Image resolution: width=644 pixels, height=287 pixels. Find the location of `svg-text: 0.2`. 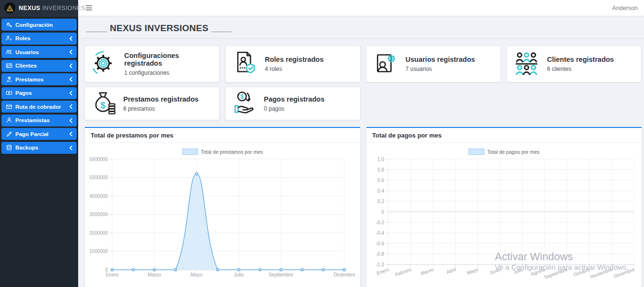

svg-text: 0.2 is located at coordinates (381, 201).